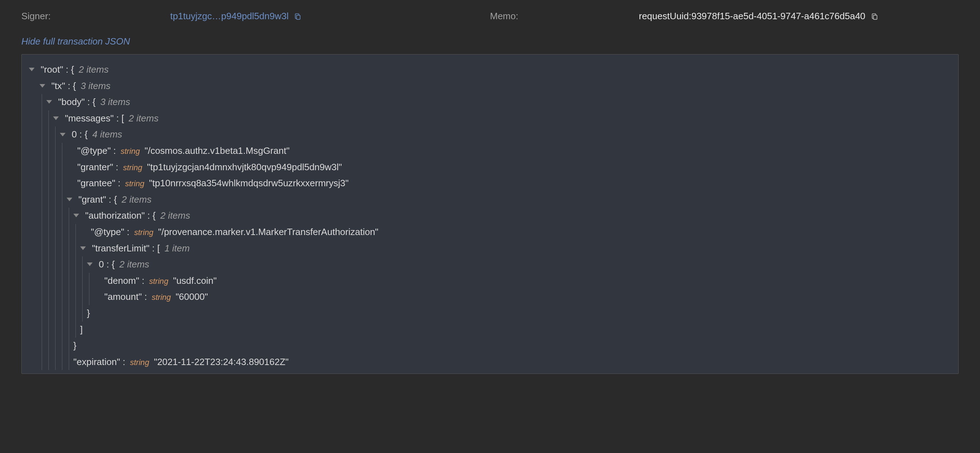  What do you see at coordinates (516, 249) in the screenshot?
I see `tree-row: "transferLimit" : [ 1 item` at bounding box center [516, 249].